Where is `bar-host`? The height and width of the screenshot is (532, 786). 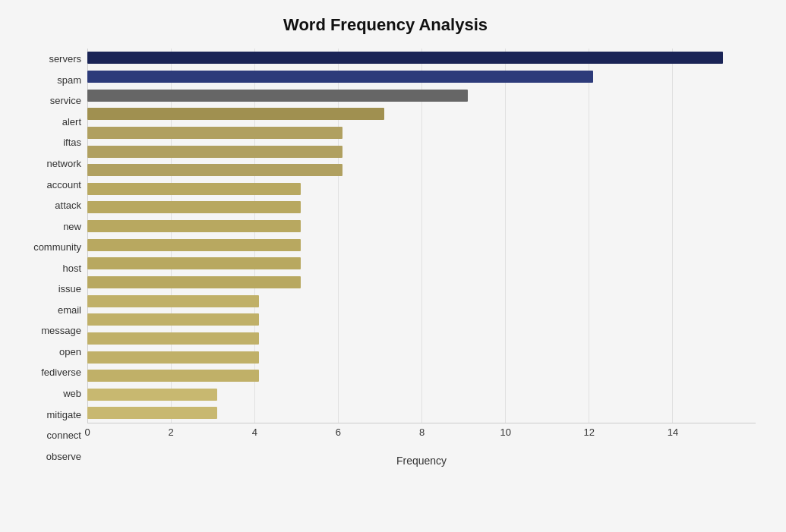
bar-host is located at coordinates (194, 245).